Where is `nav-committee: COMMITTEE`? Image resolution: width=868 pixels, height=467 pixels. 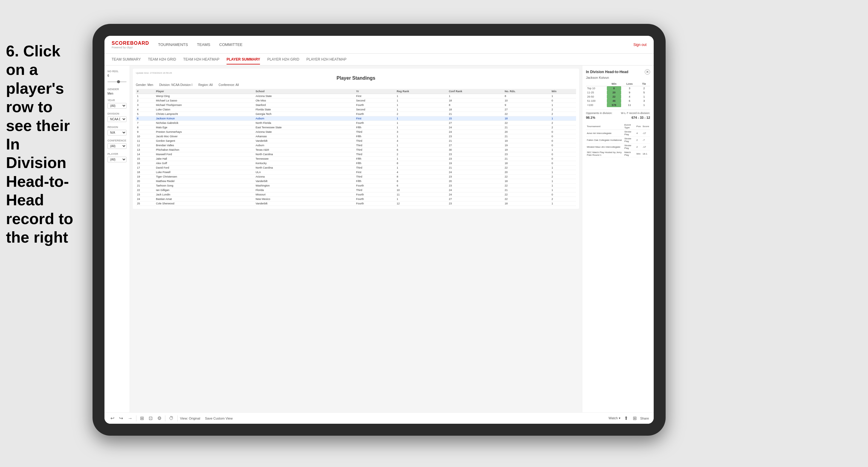
nav-committee: COMMITTEE is located at coordinates (231, 44).